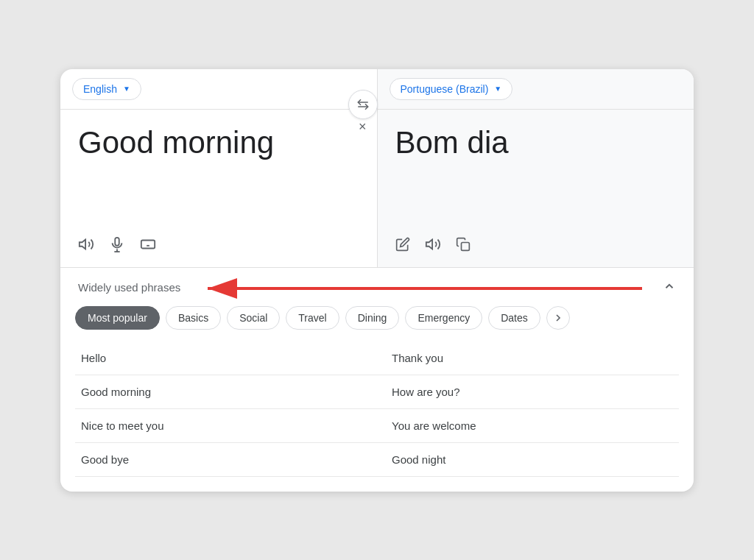 The image size is (754, 560). What do you see at coordinates (377, 287) in the screenshot?
I see `phrases-header: Widely used phrases` at bounding box center [377, 287].